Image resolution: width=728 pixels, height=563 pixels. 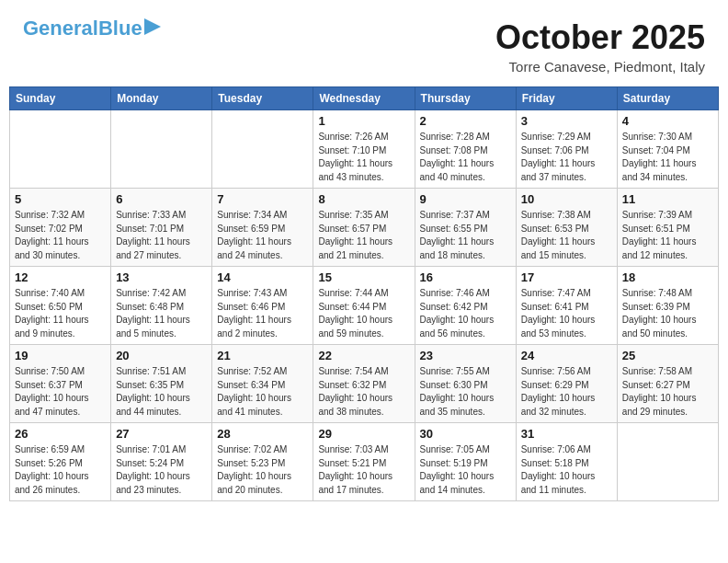 I want to click on day-info: Sunrise: 7:40 AM Sunset: 6:50 PM Dayligh…, so click(x=61, y=314).